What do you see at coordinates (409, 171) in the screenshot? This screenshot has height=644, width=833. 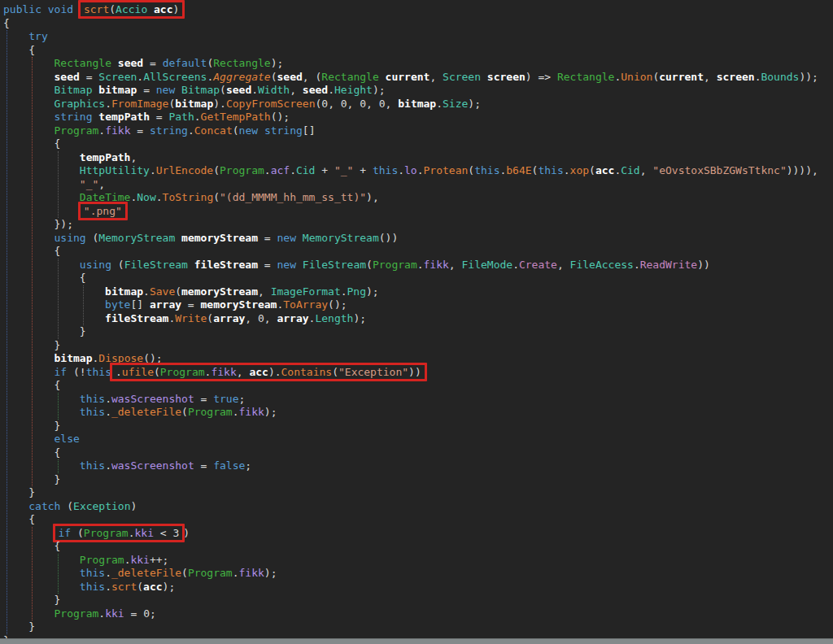 I see `code-line: HttpUtility.UrlEncode(Program.acf.Cid + …` at bounding box center [409, 171].